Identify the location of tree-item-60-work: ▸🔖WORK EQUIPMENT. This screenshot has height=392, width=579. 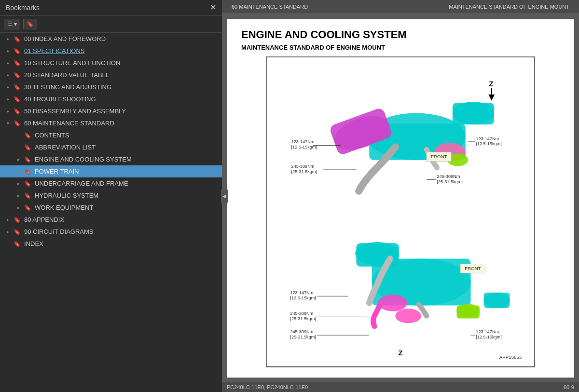
(111, 207).